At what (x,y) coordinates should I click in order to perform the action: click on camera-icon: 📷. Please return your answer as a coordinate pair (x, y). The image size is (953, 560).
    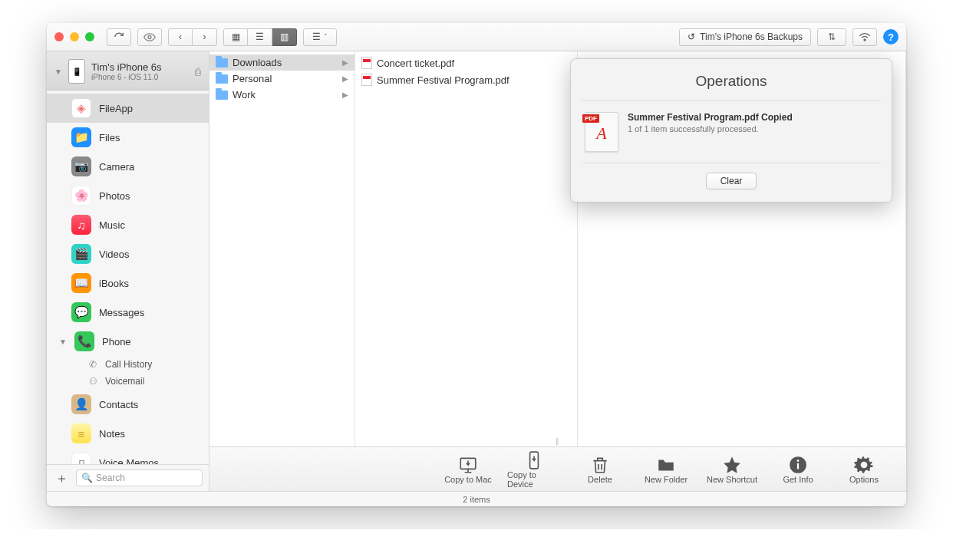
    Looking at the image, I should click on (81, 166).